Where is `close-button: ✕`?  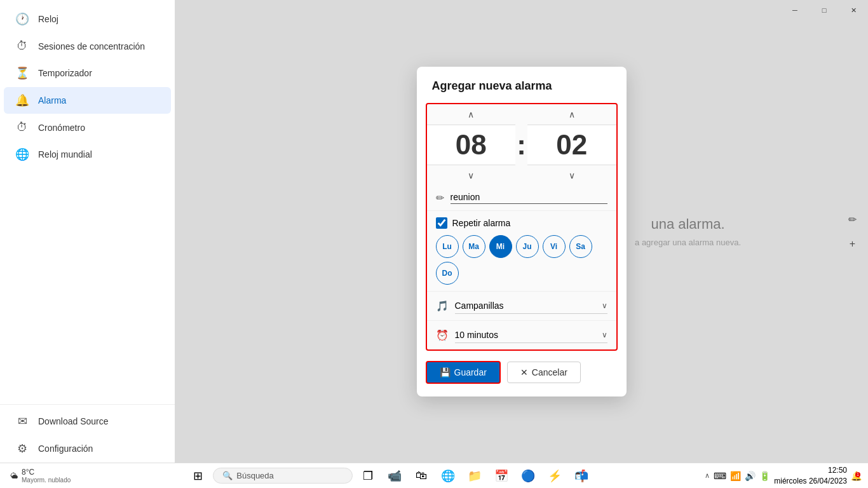
close-button: ✕ is located at coordinates (853, 10).